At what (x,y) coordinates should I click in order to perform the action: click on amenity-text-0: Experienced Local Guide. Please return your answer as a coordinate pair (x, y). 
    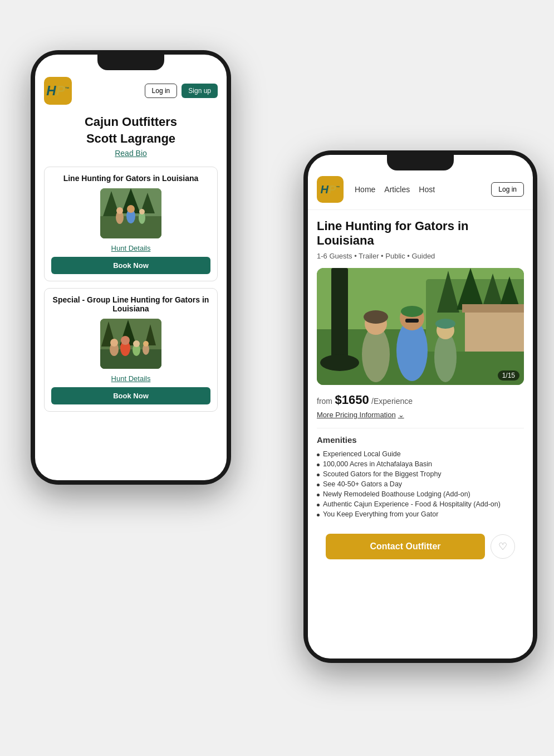
    Looking at the image, I should click on (362, 454).